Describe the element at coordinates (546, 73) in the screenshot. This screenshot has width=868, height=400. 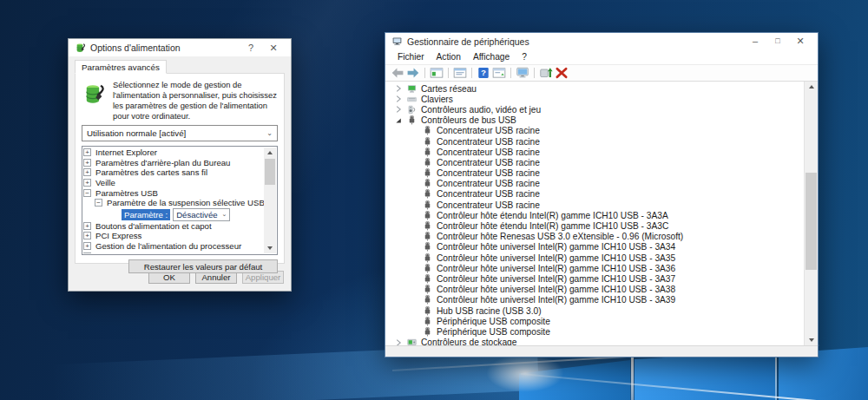
I see `update-driver-button` at that location.